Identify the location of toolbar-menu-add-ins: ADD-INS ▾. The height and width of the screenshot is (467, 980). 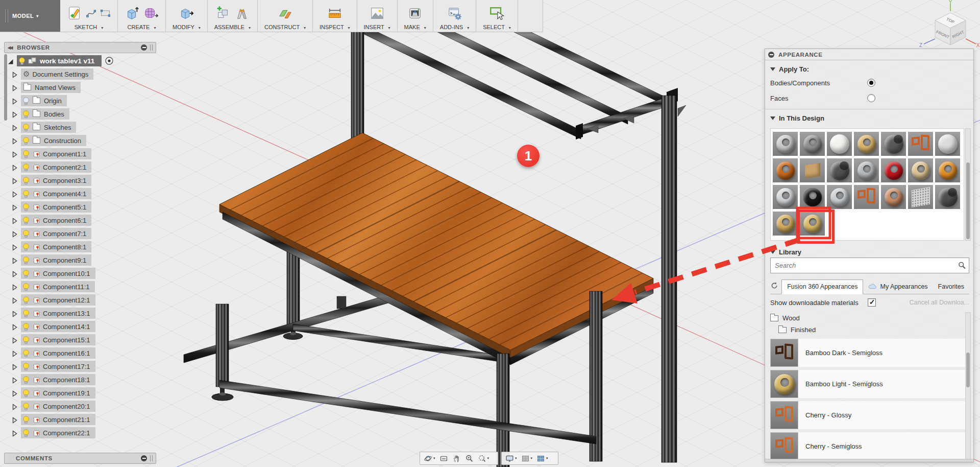
(454, 27).